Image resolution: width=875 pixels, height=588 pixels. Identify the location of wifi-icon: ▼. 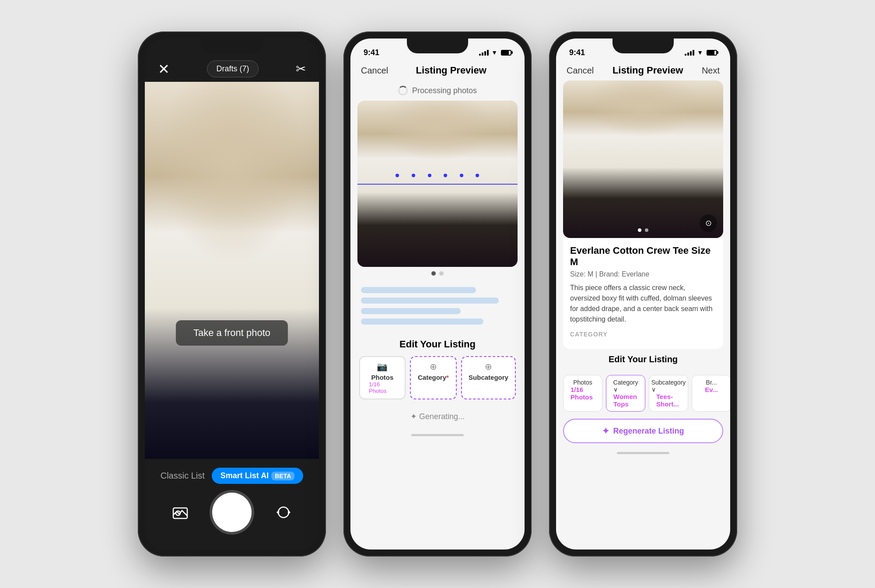
(494, 52).